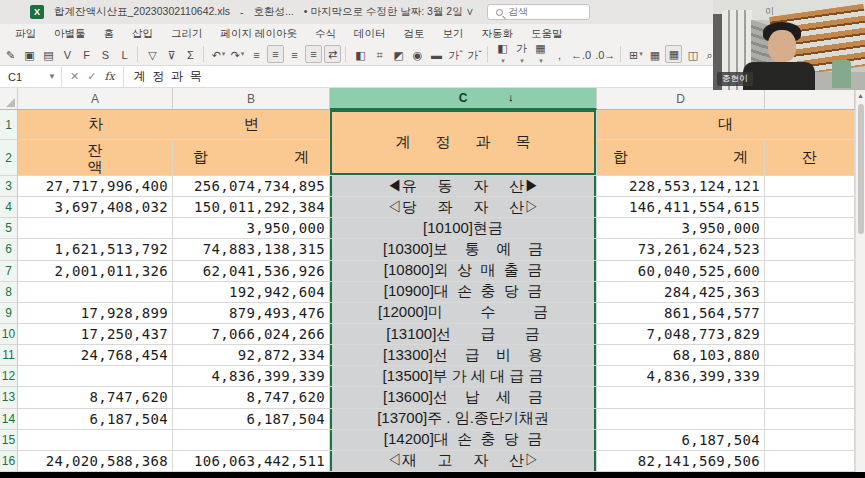 The image size is (865, 478). Describe the element at coordinates (172, 54) in the screenshot. I see `clear-filter-icon: ⊽` at that location.